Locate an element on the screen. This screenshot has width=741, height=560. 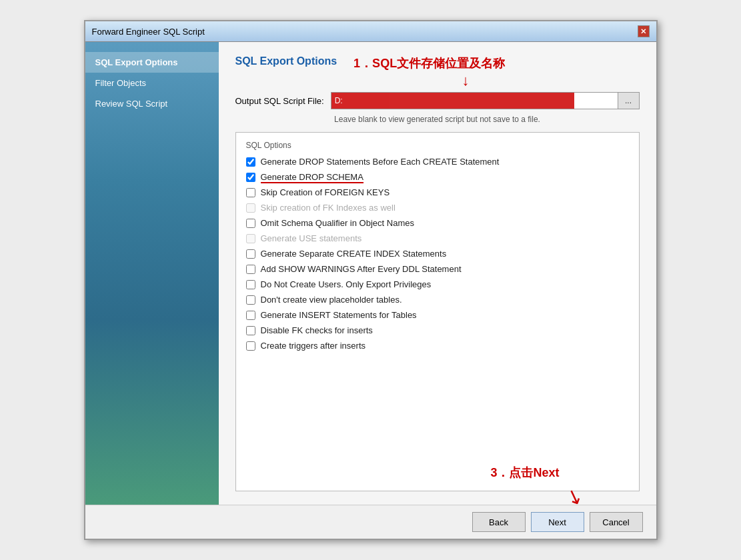
label-drop-statements: Generate DROP Statements Before Each CRE… is located at coordinates (380, 161).